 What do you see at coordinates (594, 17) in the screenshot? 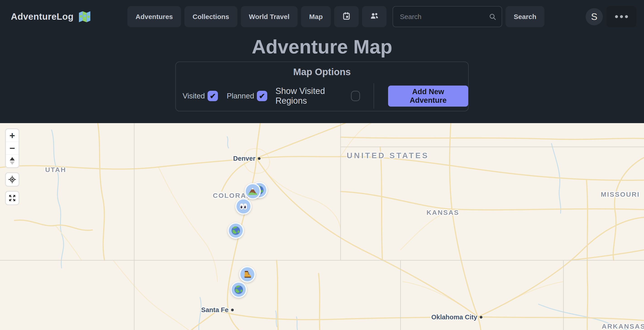
I see `avatar: S` at bounding box center [594, 17].